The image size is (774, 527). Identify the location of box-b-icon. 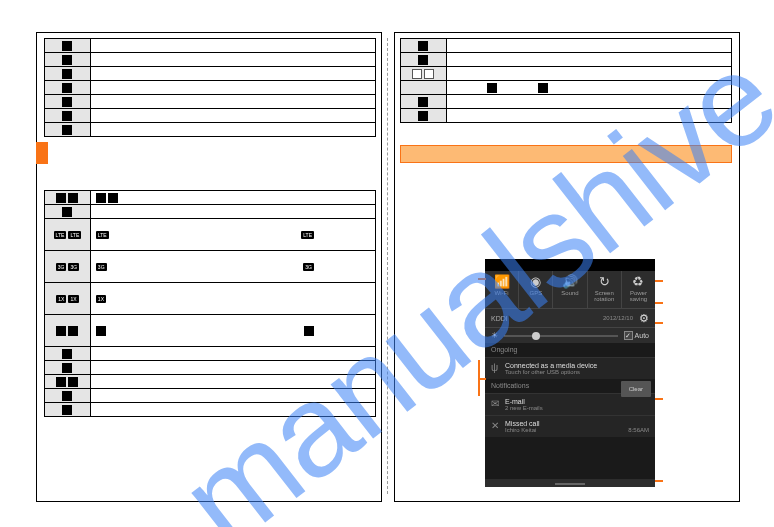
(543, 88).